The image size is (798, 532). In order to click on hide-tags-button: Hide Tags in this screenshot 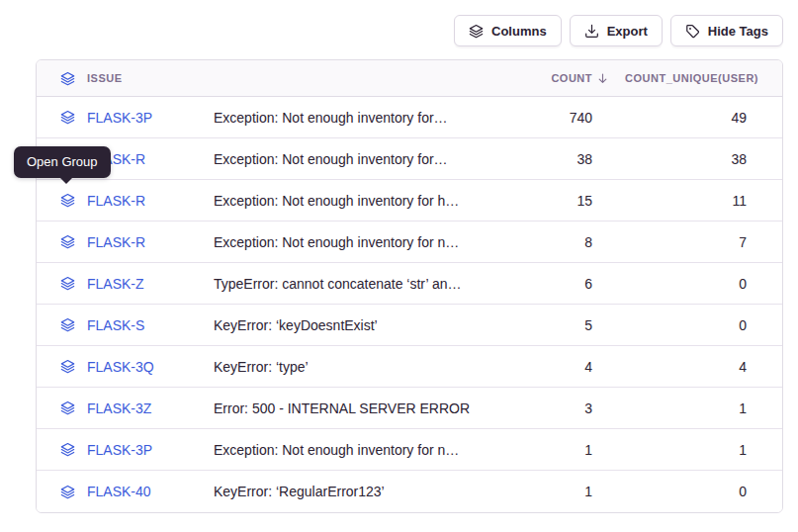, I will do `click(727, 31)`.